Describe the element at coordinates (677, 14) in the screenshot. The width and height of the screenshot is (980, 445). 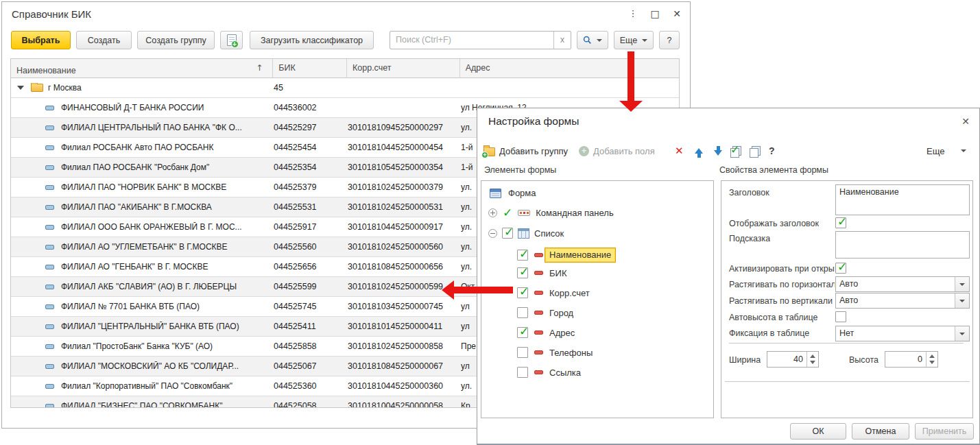
I see `close-icon: ✕` at that location.